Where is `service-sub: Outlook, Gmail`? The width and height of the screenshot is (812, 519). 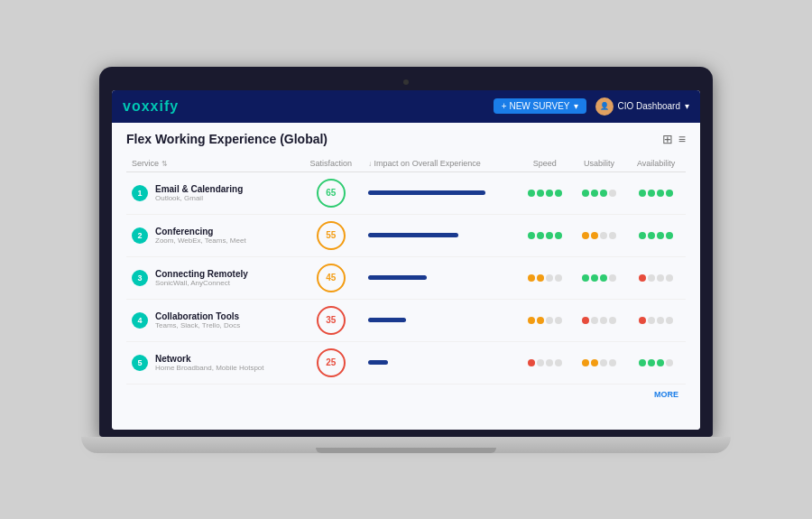
service-sub: Outlook, Gmail is located at coordinates (198, 199).